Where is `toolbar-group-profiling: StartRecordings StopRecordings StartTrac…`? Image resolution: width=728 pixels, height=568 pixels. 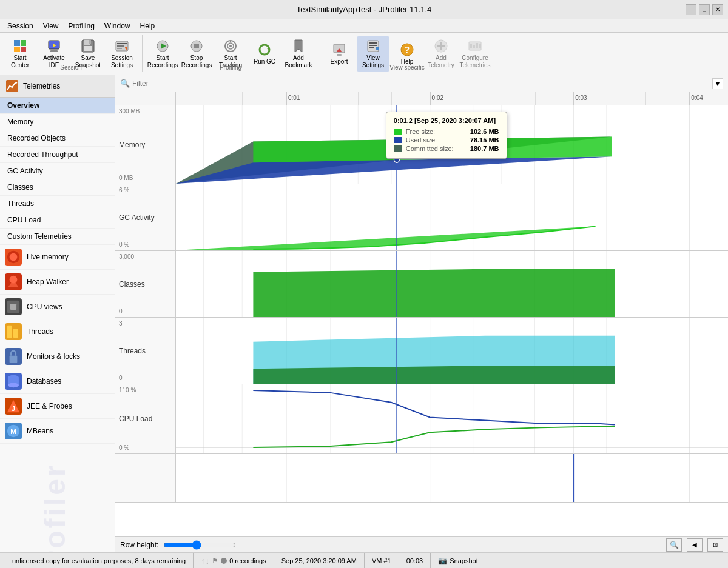
toolbar-group-profiling: StartRecordings StopRecordings StartTrac… is located at coordinates (231, 53).